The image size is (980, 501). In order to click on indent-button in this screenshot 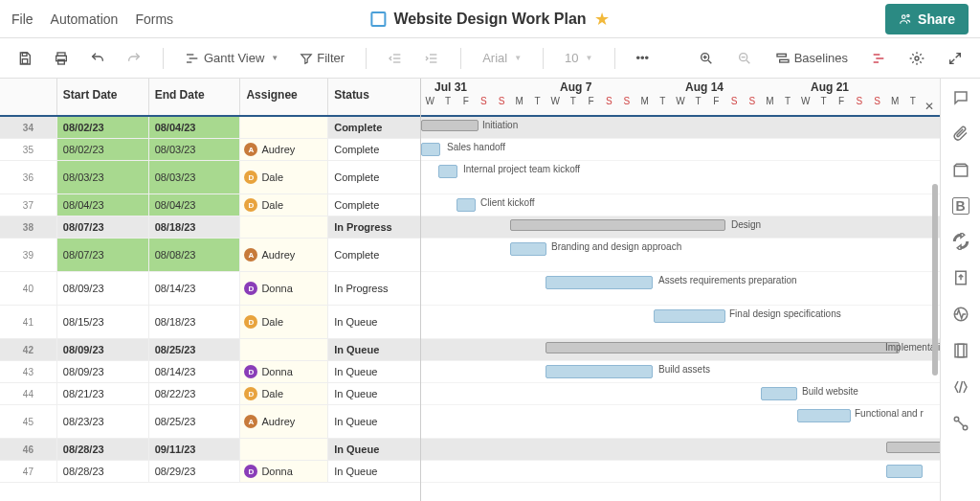, I will do `click(432, 58)`.